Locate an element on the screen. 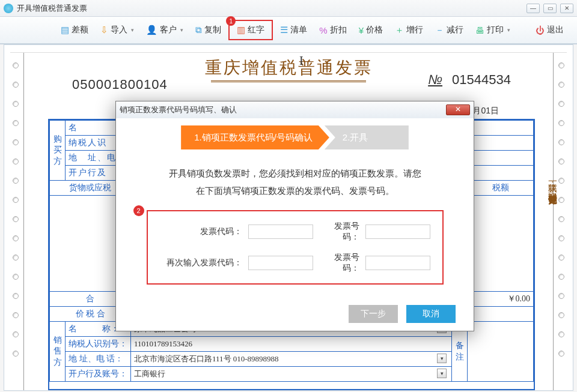 The image size is (577, 392). dialog-instruction: 开具销项负数发票时，您必须找到相对应的销项正数发票。请您 在下面填写销项正数发票… is located at coordinates (295, 182).